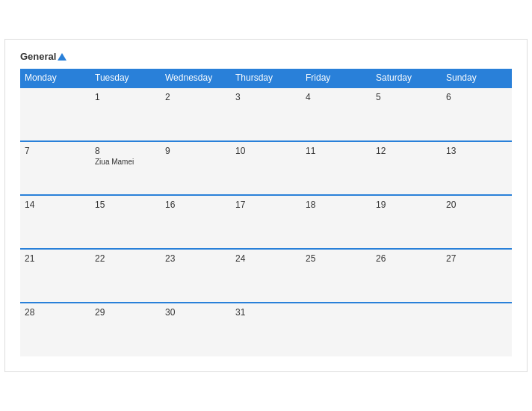 The image size is (532, 411). What do you see at coordinates (55, 151) in the screenshot?
I see `day-number: 7` at bounding box center [55, 151].